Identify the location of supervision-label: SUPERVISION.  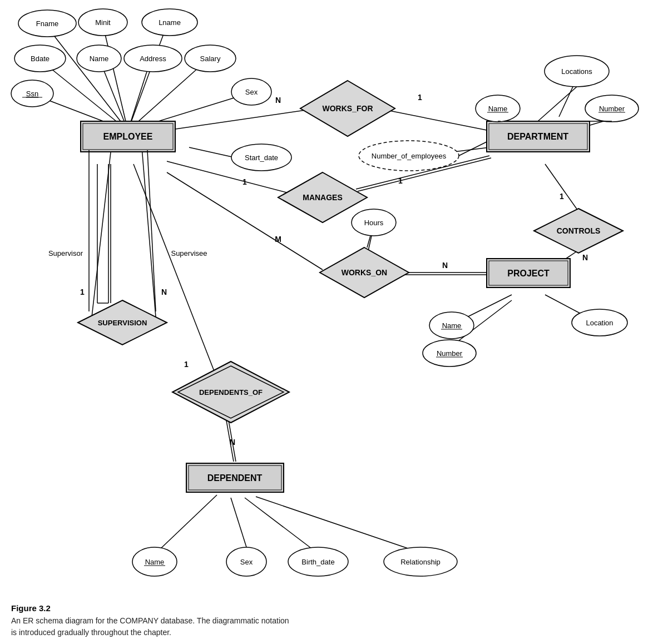
(122, 323).